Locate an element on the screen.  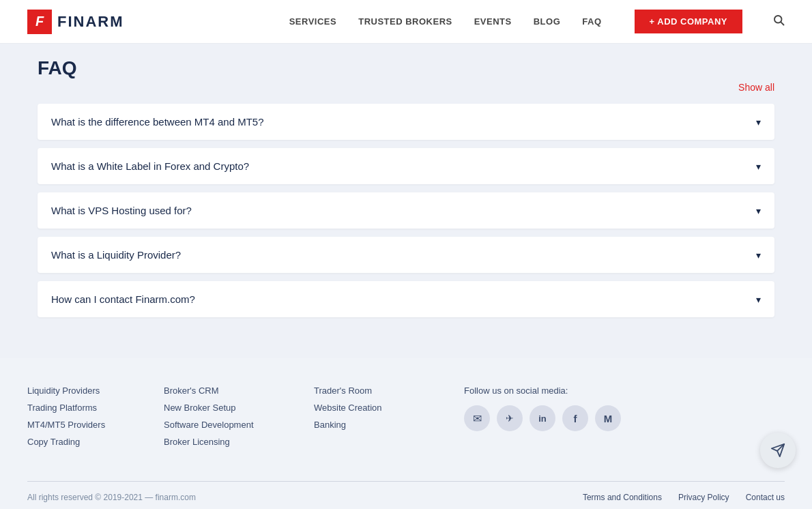
footer-link-mt4-mt5: MT4/MT5 Providers is located at coordinates (89, 424).